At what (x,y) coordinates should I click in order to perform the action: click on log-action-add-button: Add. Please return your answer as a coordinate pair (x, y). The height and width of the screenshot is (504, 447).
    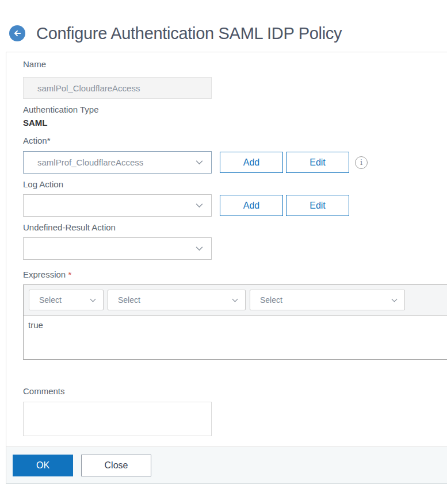
    Looking at the image, I should click on (251, 206).